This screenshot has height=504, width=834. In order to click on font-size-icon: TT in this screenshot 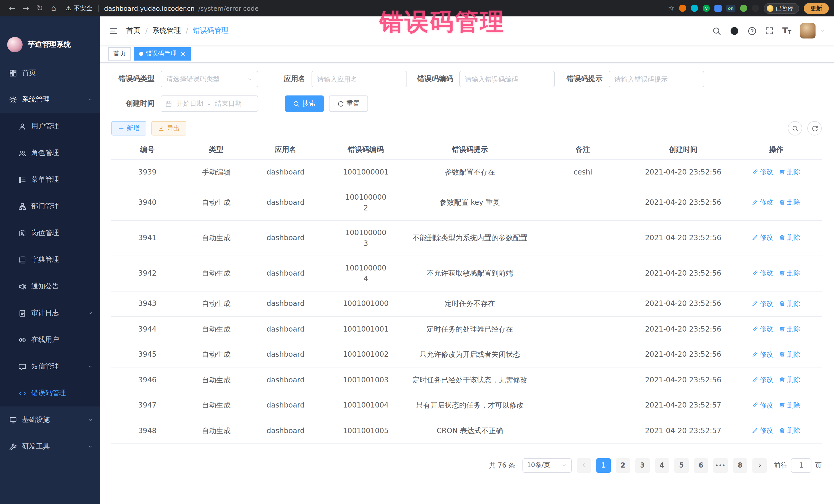, I will do `click(787, 31)`.